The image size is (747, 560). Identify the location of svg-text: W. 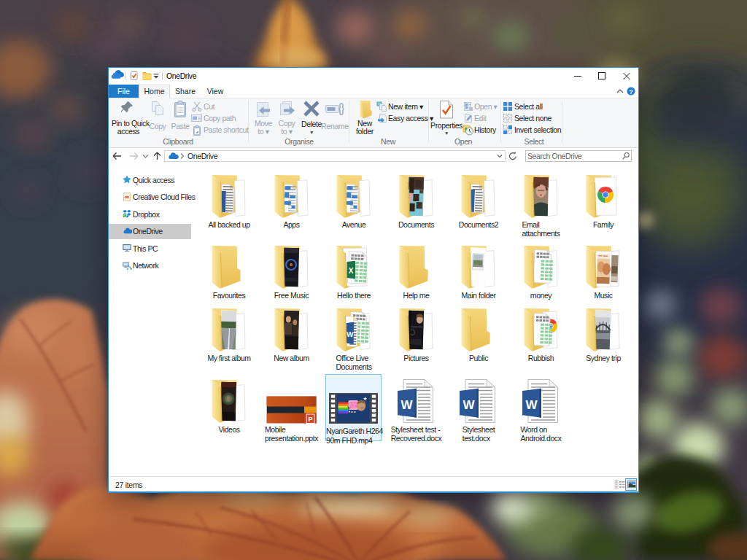
(350, 334).